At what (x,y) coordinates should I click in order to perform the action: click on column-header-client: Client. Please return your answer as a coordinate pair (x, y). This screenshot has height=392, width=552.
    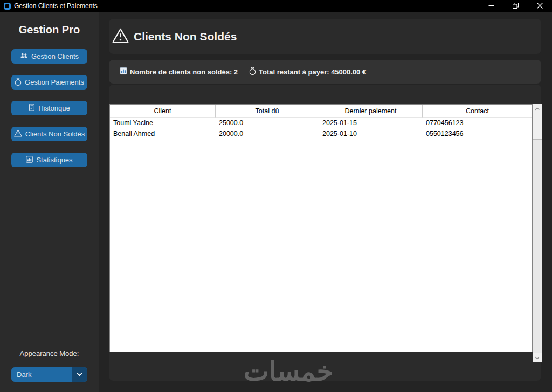
    Looking at the image, I should click on (163, 111).